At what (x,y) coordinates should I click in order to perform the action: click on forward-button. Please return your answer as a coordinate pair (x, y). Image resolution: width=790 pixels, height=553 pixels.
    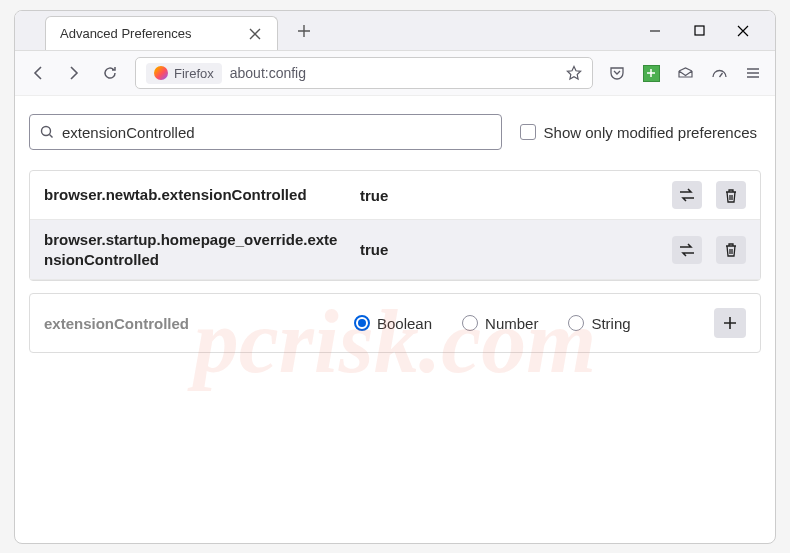
    Looking at the image, I should click on (74, 73).